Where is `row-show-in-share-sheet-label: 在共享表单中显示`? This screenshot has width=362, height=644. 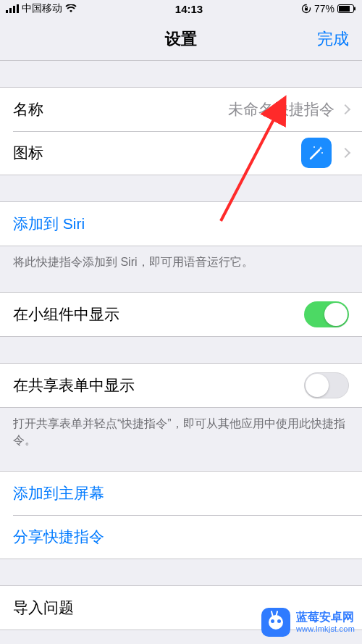 row-show-in-share-sheet-label: 在共享表单中显示 is located at coordinates (74, 385).